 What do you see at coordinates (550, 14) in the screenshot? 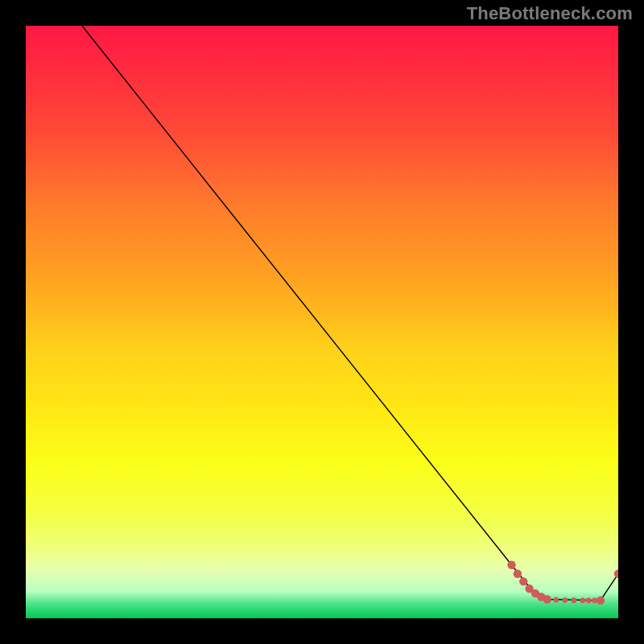
I see `watermark-label: TheBottleneck.com` at bounding box center [550, 14].